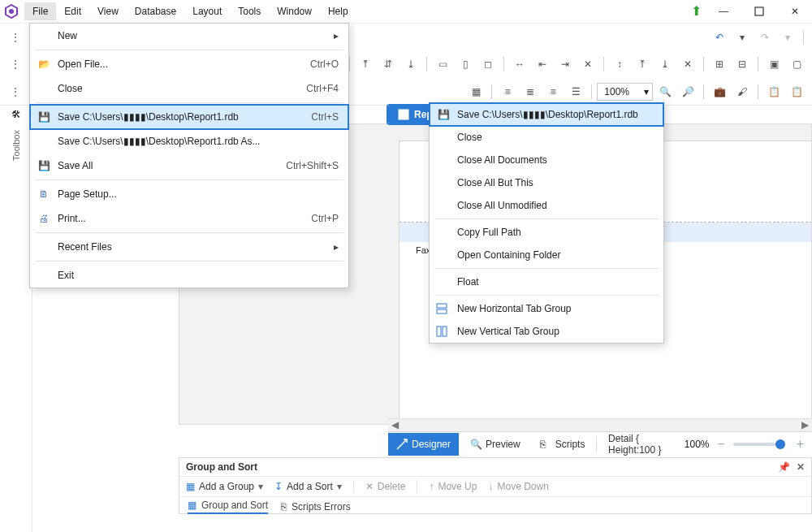 The height and width of the screenshot is (532, 812). I want to click on ctx-copy-path: Copy Full Path, so click(546, 232).